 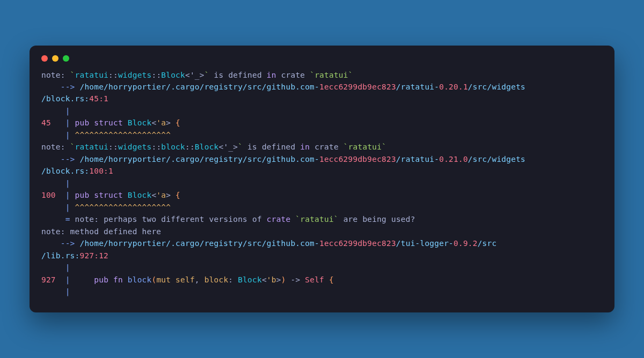 I want to click on line: note: `ratatui::widgets::Block<'_>` is d…, so click(x=322, y=75).